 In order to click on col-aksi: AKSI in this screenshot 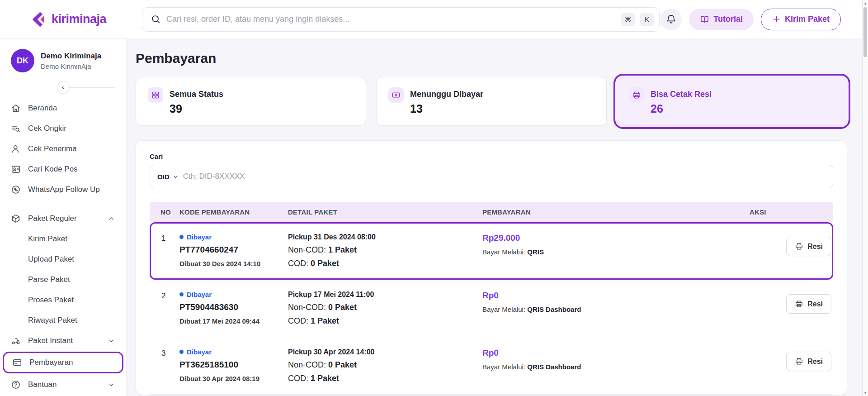, I will do `click(791, 212)`.